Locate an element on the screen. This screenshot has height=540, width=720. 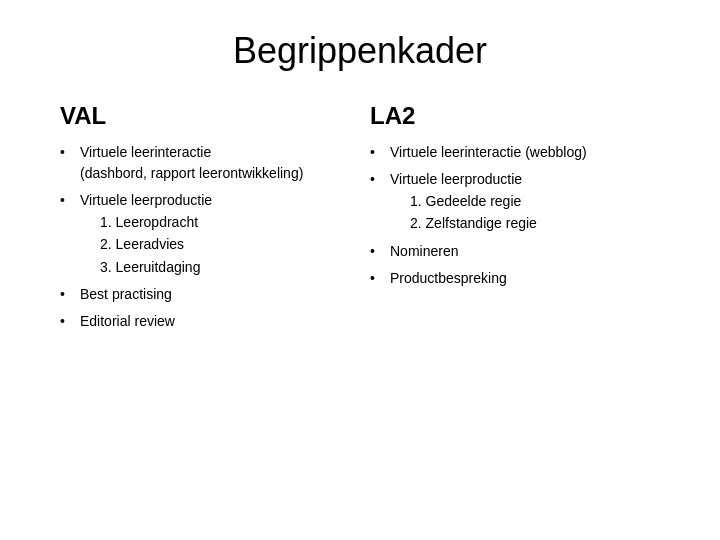
list-item-subitem: 1. Gedeelde regie is located at coordinates (474, 201).